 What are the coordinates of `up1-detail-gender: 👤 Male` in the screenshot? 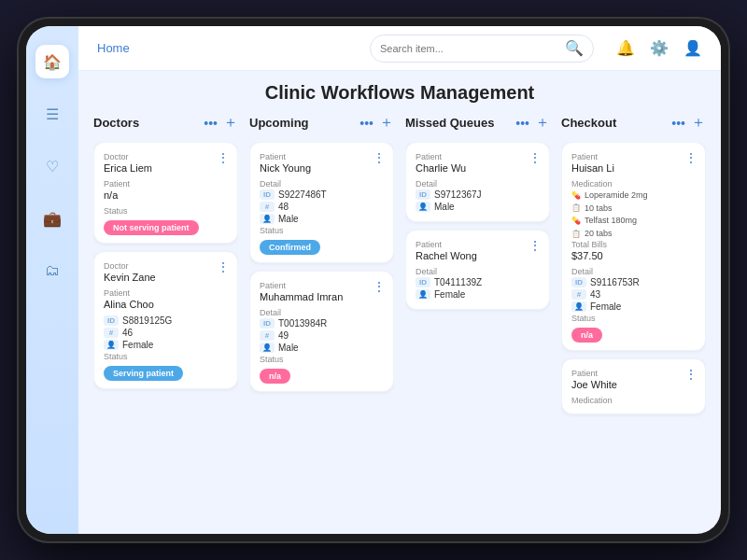 It's located at (321, 218).